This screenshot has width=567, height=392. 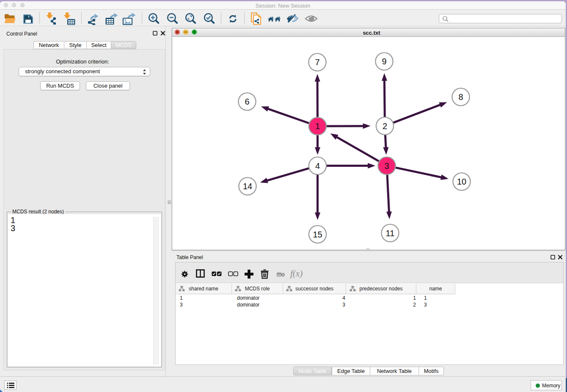 I want to click on svg-text: 8, so click(x=460, y=97).